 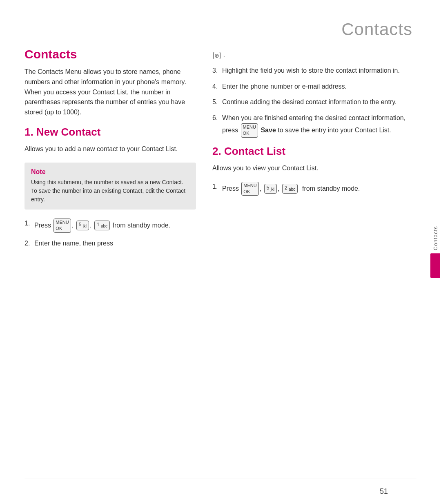 I want to click on key-5jkl-1: 5 jkl, so click(x=82, y=225).